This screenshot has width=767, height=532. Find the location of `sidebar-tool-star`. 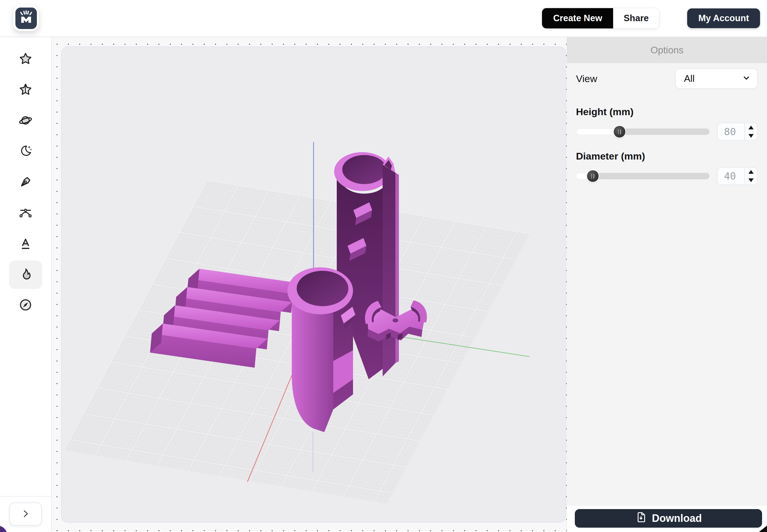

sidebar-tool-star is located at coordinates (25, 59).